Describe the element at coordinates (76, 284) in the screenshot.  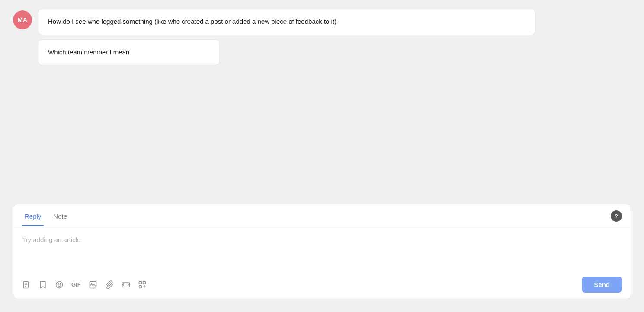
I see `gif-icon: GIF` at that location.